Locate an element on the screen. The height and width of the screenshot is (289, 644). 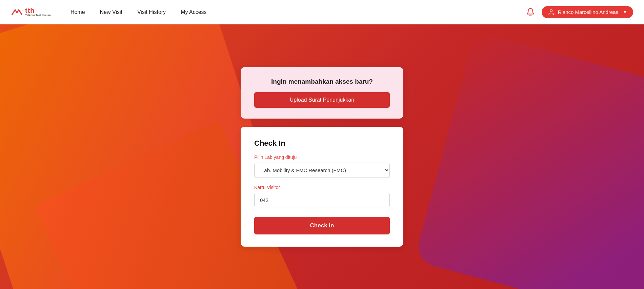
nav-my-access: My Access is located at coordinates (194, 12).